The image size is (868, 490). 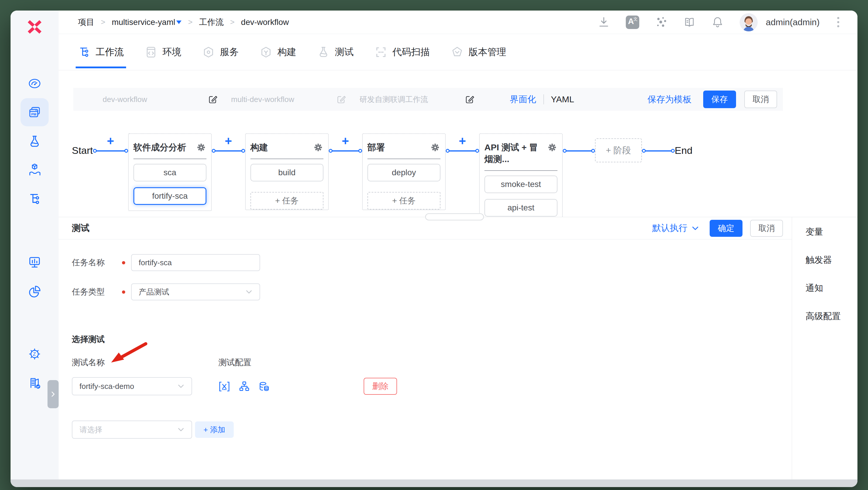 What do you see at coordinates (632, 22) in the screenshot?
I see `translate-icon: A 文` at bounding box center [632, 22].